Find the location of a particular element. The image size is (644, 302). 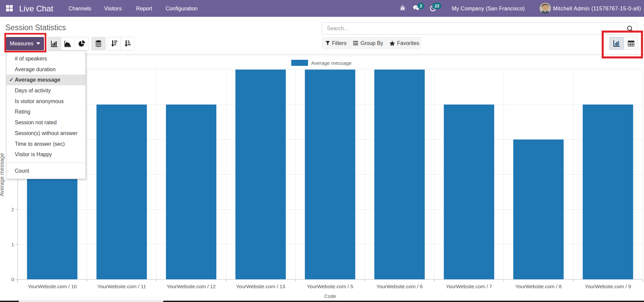

svg-text: YourWebsite.com / 7 is located at coordinates (469, 286).